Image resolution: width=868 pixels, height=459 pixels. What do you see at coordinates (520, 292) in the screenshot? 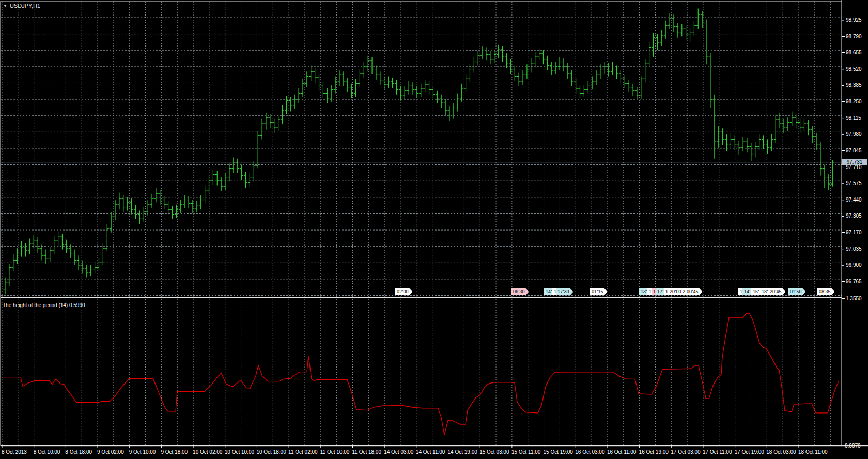
I see `event-time-tag: 06:30` at bounding box center [520, 292].